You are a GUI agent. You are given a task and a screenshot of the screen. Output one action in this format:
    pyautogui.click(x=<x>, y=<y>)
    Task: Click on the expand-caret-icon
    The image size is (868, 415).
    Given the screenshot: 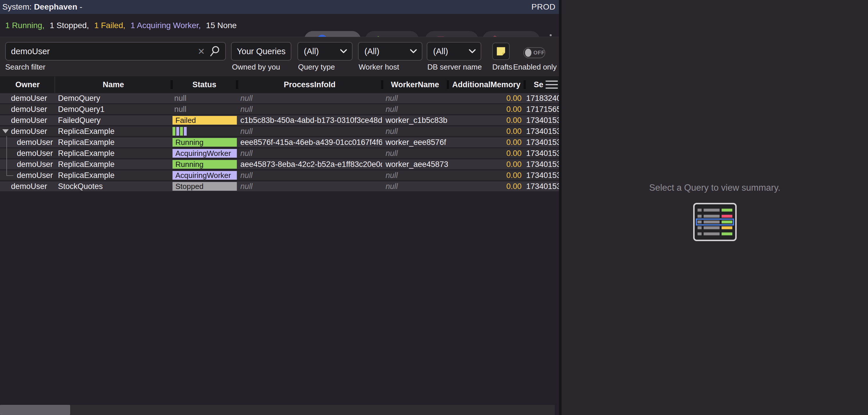 What is the action you would take?
    pyautogui.click(x=5, y=131)
    